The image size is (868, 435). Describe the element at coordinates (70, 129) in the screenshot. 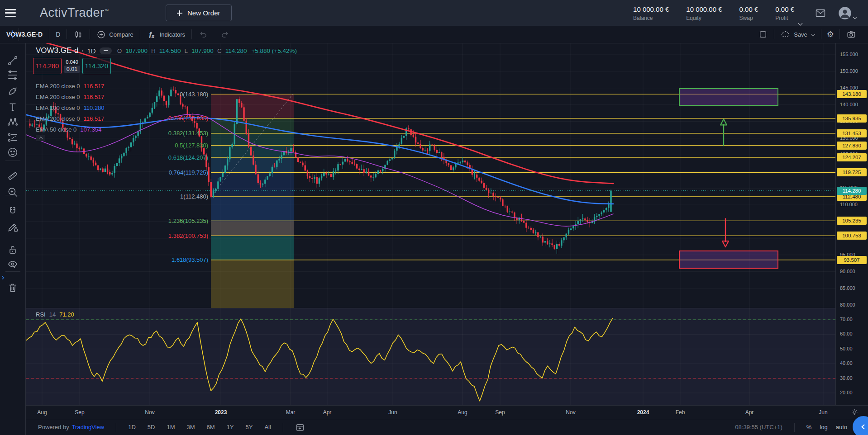

I see `indicator-row: EMA 50 close 0107.354` at that location.